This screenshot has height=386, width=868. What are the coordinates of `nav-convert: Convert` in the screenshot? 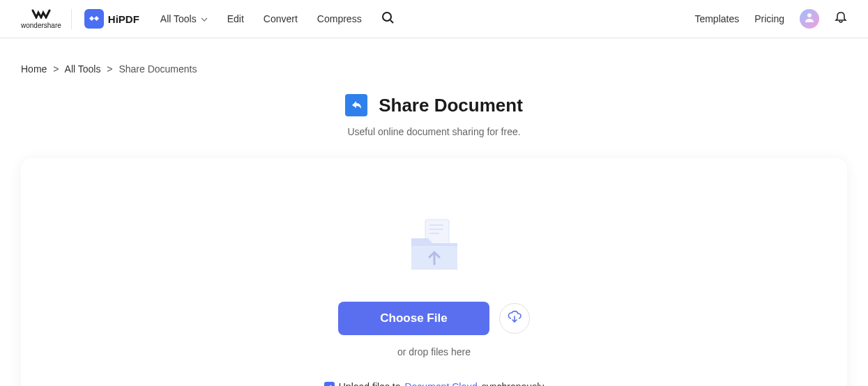 It's located at (280, 19).